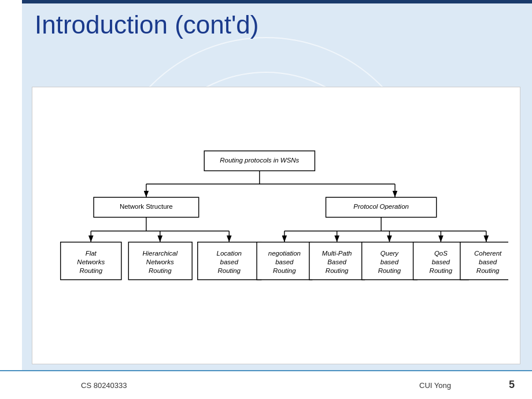 This screenshot has width=532, height=399. Describe the element at coordinates (160, 271) in the screenshot. I see `hier-networks-line3: Routing` at that location.